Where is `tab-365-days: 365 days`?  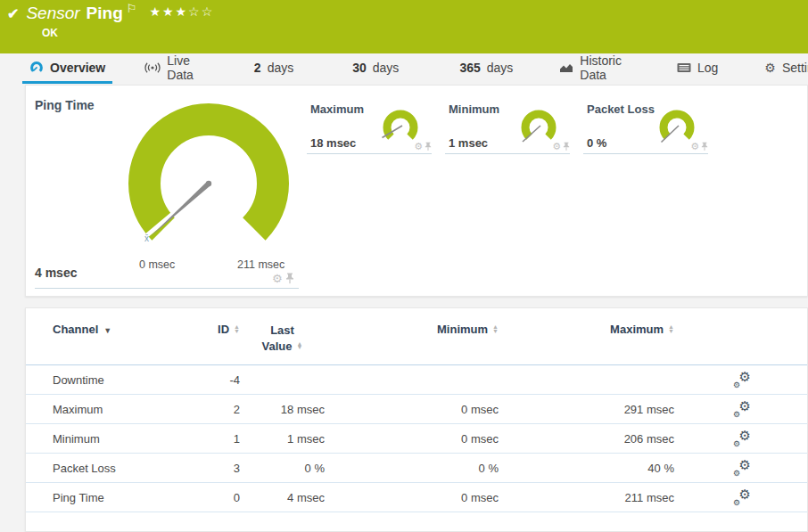 tab-365-days: 365 days is located at coordinates (486, 69).